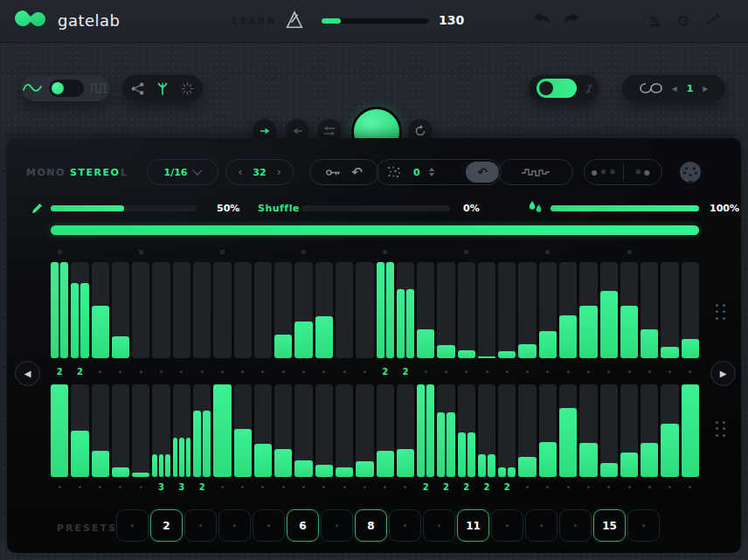  Describe the element at coordinates (163, 88) in the screenshot. I see `branch-icon` at that location.